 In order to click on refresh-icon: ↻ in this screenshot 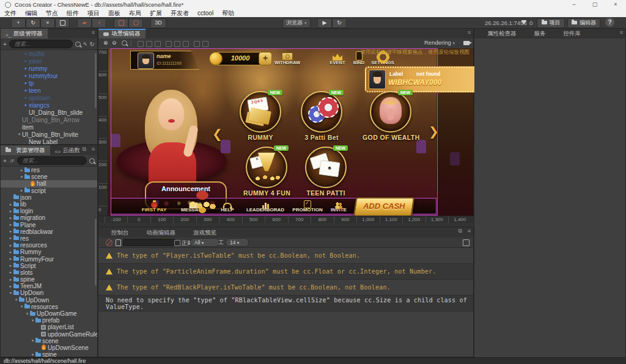, I will do `click(92, 44)`.